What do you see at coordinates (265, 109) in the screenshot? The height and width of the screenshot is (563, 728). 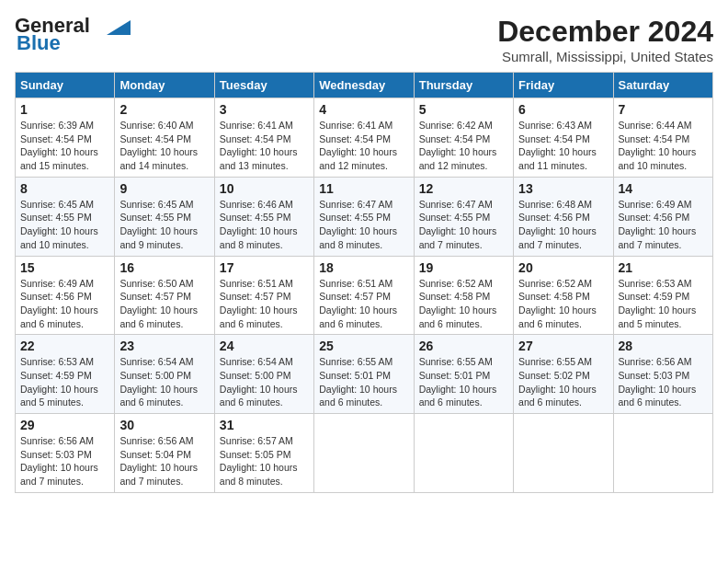 I see `day-number: 3` at bounding box center [265, 109].